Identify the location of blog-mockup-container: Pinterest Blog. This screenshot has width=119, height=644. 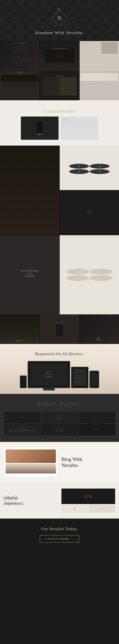
(31, 462).